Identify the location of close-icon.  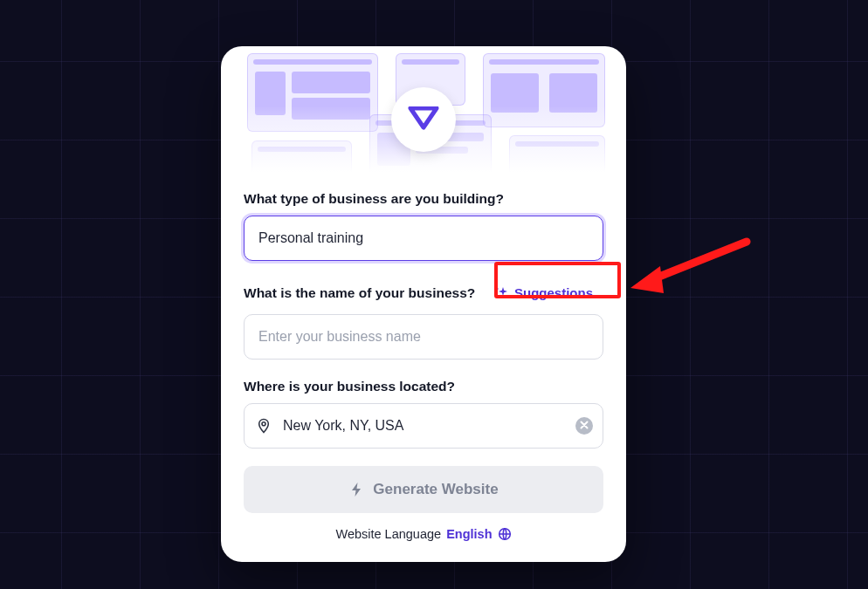
(584, 425).